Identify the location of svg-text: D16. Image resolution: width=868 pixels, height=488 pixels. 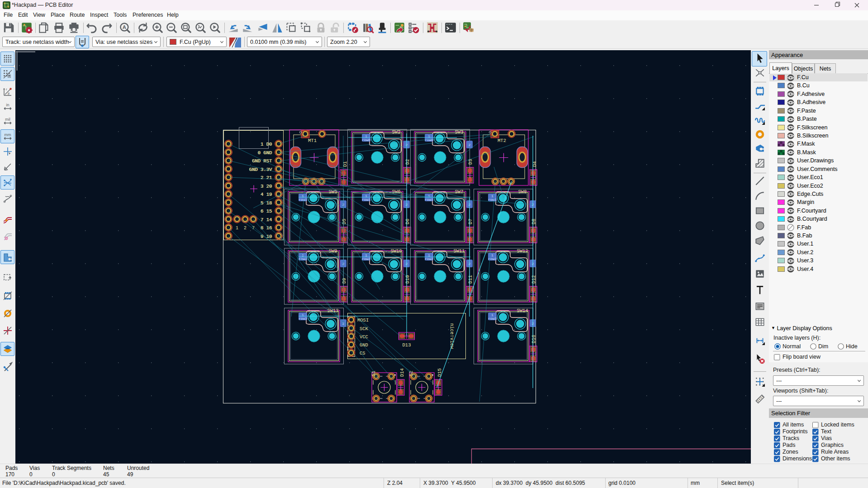
(534, 339).